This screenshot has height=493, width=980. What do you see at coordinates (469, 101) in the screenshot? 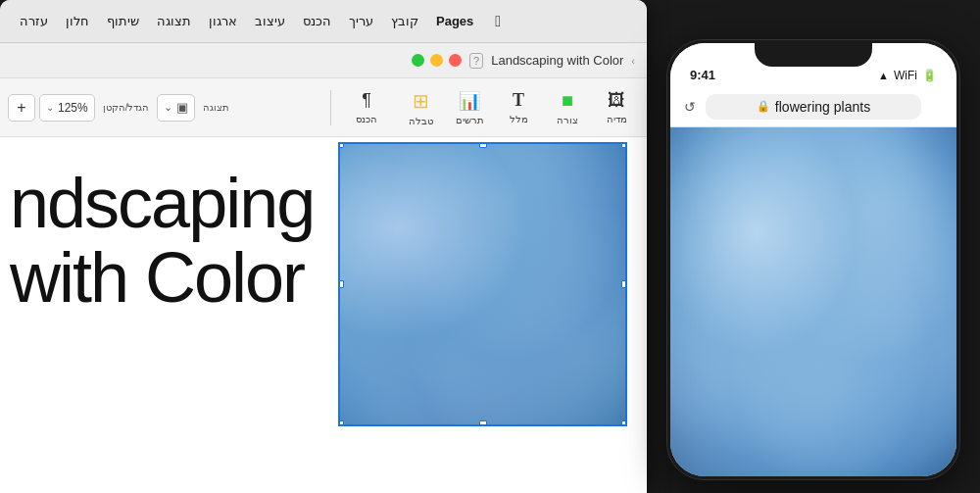
I see `chart-icon: 📊` at bounding box center [469, 101].